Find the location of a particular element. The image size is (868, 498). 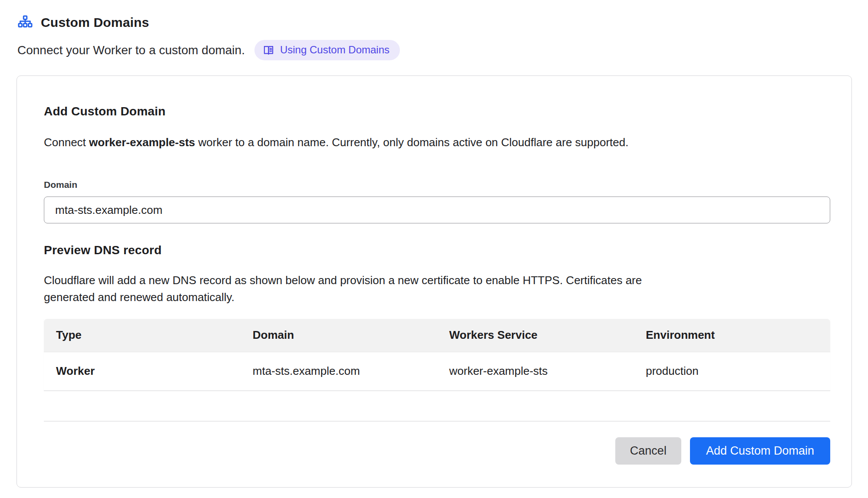

domain-label: Domain is located at coordinates (435, 185).